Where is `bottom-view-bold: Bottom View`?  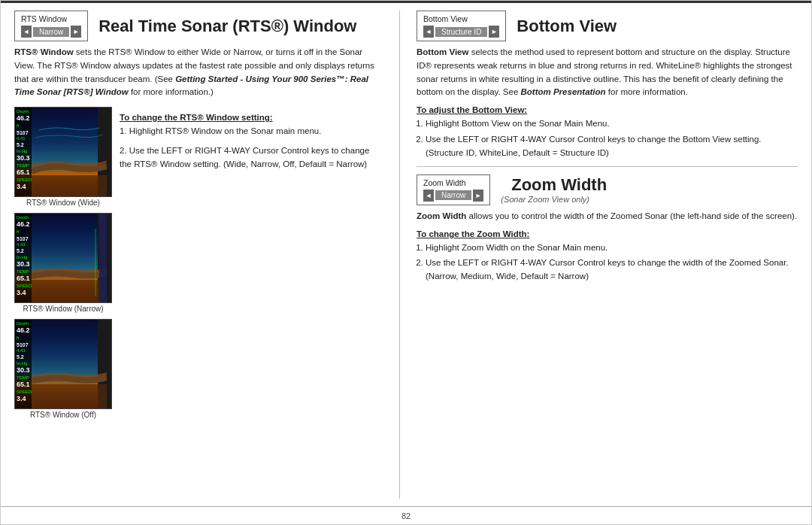 bottom-view-bold: Bottom View is located at coordinates (442, 52).